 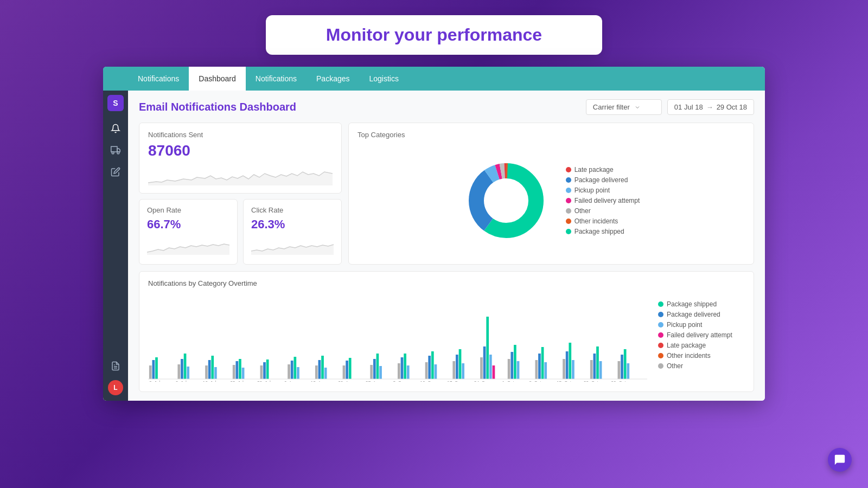 What do you see at coordinates (181, 381) in the screenshot?
I see `svg-text: 9. Jul` at bounding box center [181, 381].